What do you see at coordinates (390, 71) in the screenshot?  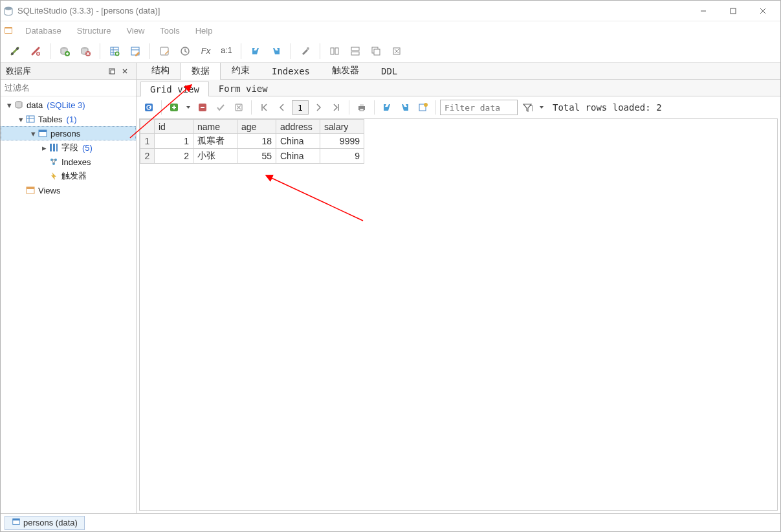 I see `tab-ddl: DDL` at bounding box center [390, 71].